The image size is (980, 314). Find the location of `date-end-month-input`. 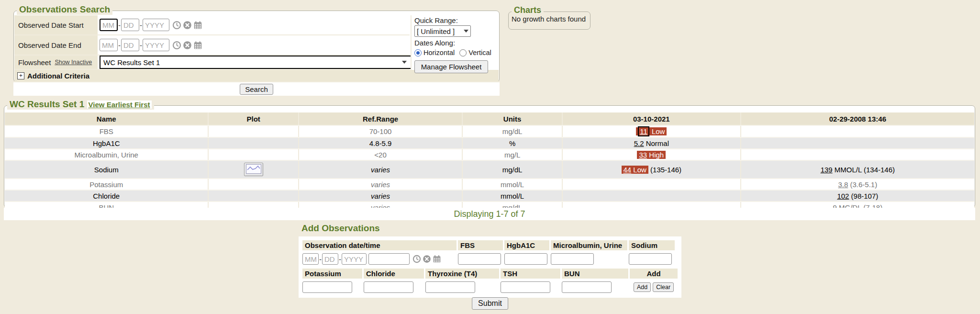

date-end-month-input is located at coordinates (109, 45).